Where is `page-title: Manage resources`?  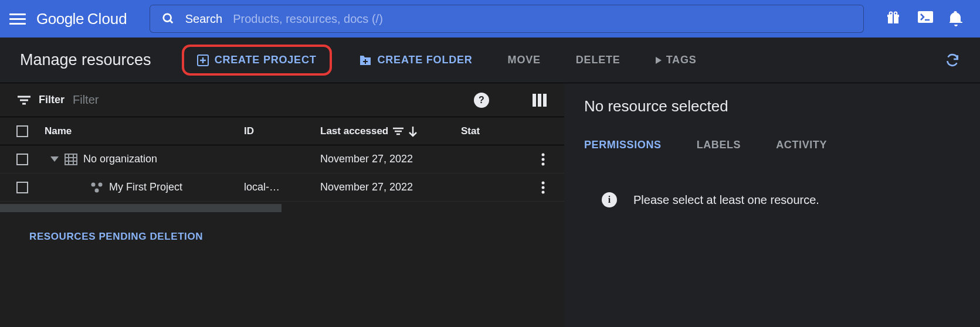
page-title: Manage resources is located at coordinates (86, 60).